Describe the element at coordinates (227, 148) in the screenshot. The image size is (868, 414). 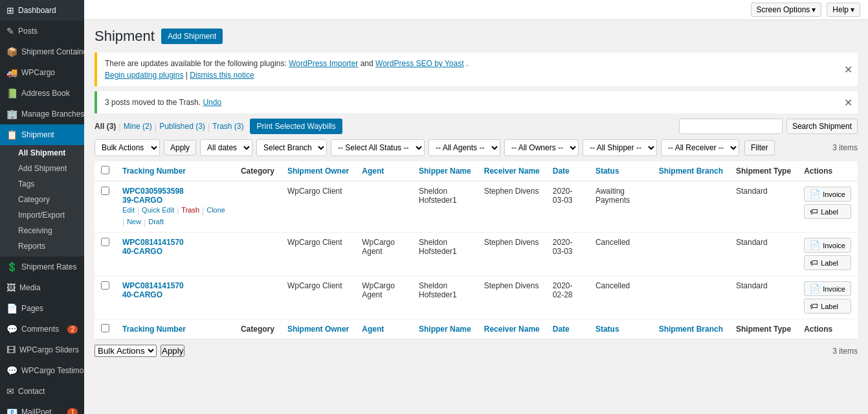
I see `dates-select: All dates` at that location.